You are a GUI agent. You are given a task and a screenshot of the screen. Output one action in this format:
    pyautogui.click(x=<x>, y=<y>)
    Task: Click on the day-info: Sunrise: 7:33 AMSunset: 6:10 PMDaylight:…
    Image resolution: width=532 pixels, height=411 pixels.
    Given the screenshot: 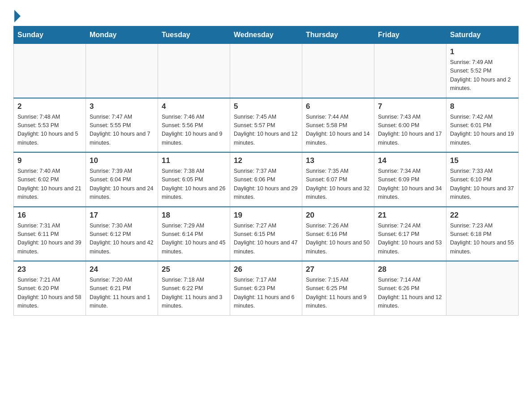 What is the action you would take?
    pyautogui.click(x=482, y=184)
    